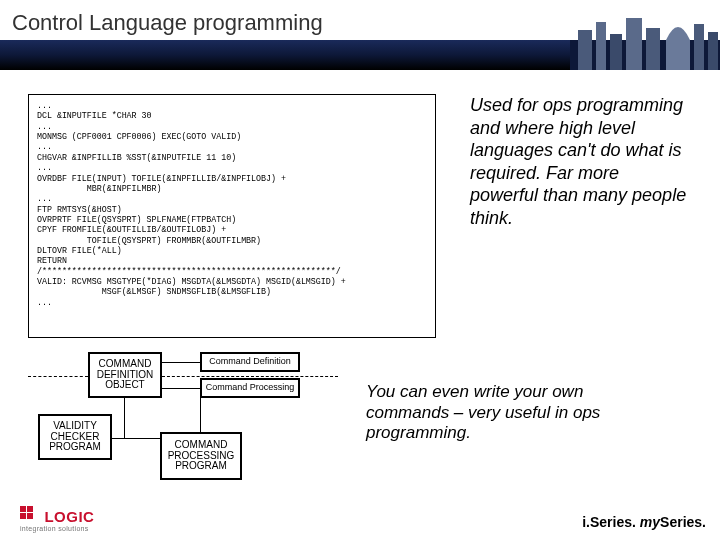 This screenshot has width=720, height=540. What do you see at coordinates (683, 522) in the screenshot?
I see `brand-series-2: Series.` at bounding box center [683, 522].